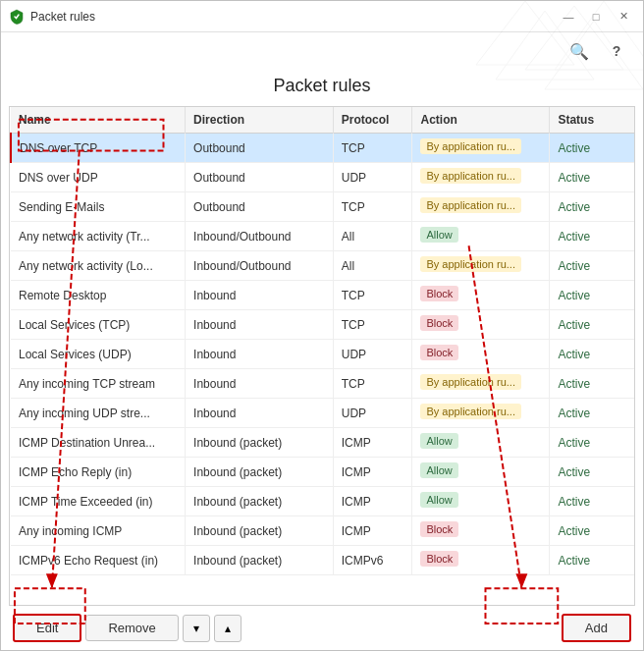 Image resolution: width=644 pixels, height=651 pixels. Describe the element at coordinates (322, 384) in the screenshot. I see `table-row: Any incoming TCP stream Inbound TCP By a…` at that location.